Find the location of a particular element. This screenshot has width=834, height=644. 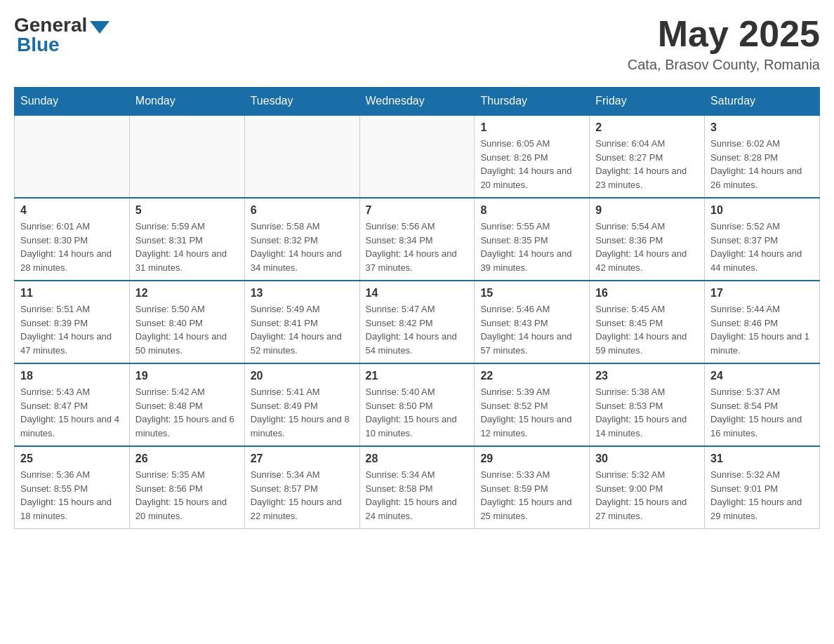

col-header-sunday: Sunday is located at coordinates (72, 102).